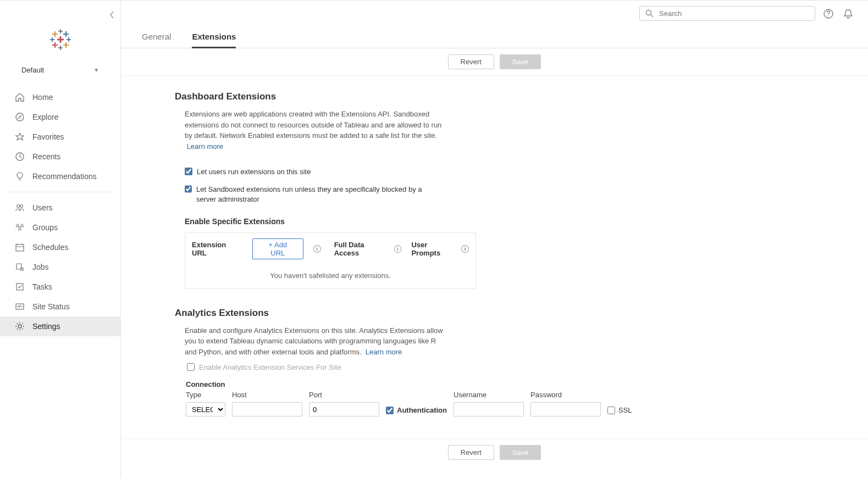 The image size is (868, 478). I want to click on chevron-down-icon: ▼, so click(96, 70).